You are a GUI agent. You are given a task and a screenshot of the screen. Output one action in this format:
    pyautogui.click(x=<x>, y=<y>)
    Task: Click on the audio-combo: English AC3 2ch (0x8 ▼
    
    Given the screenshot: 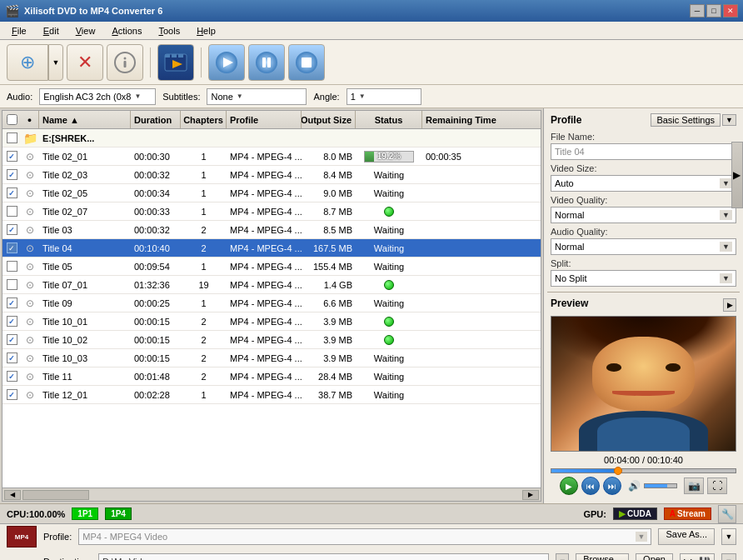 What is the action you would take?
    pyautogui.click(x=97, y=97)
    